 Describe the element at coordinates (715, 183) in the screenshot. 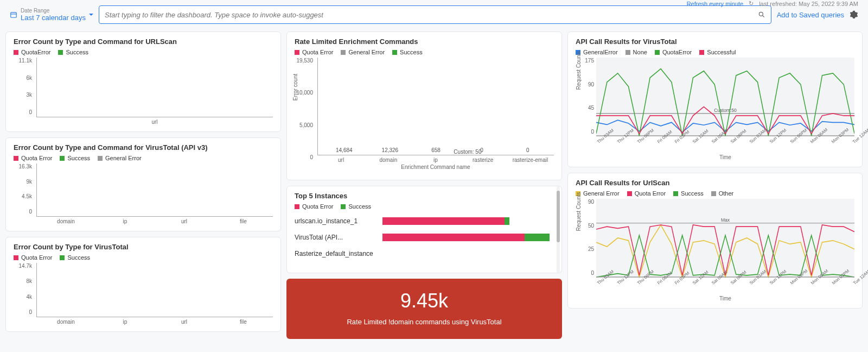

I see `card-title: API Call Results for UrlScan` at that location.